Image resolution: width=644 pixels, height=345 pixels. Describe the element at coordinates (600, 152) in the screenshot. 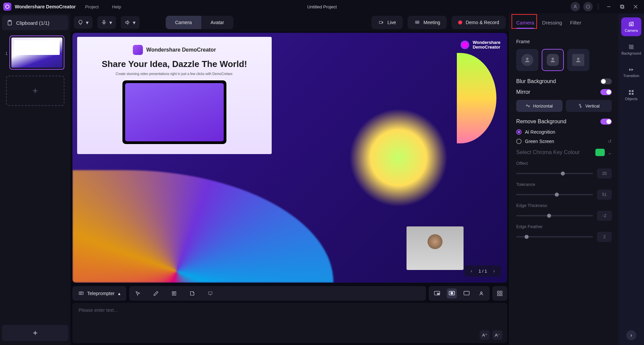

I see `chroma-color-swatch` at that location.